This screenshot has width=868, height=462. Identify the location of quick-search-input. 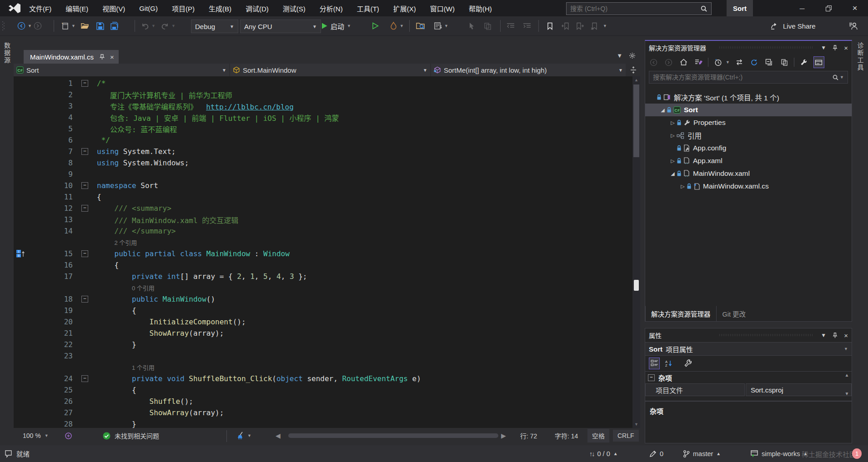
(632, 9).